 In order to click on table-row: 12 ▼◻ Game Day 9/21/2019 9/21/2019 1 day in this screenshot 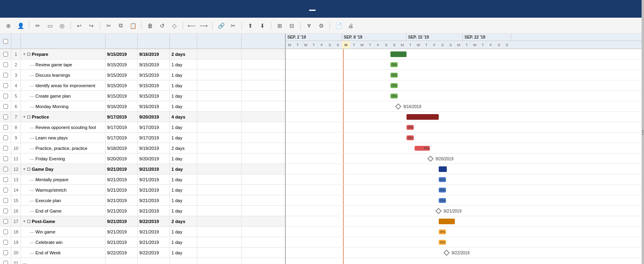, I will do `click(142, 169)`.